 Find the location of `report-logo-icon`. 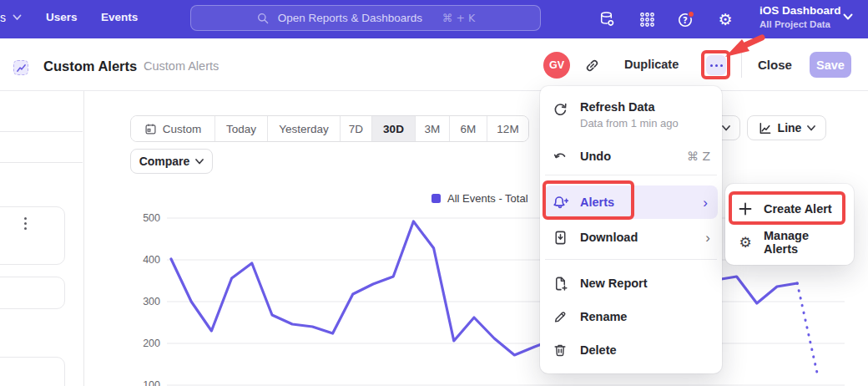

report-logo-icon is located at coordinates (21, 68).